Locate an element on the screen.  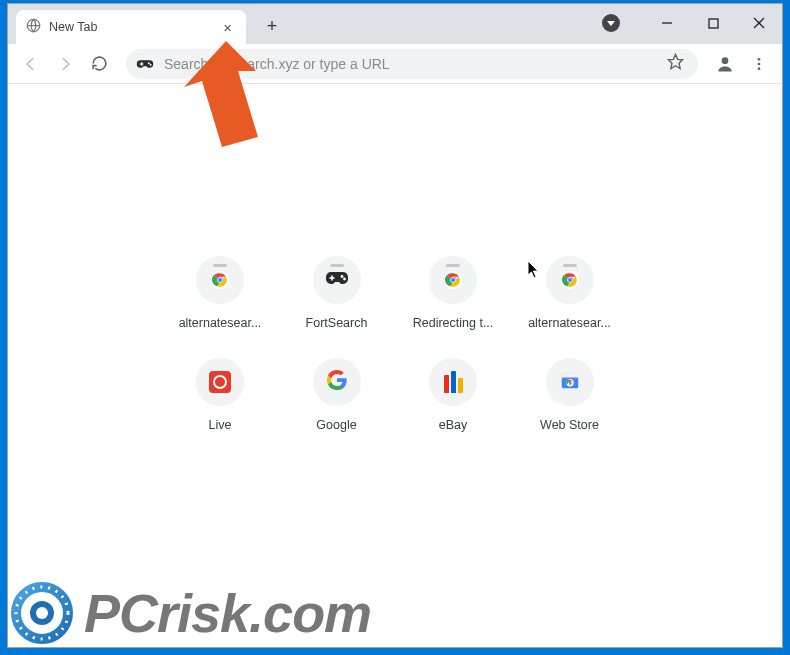
live-icon is located at coordinates (220, 382).